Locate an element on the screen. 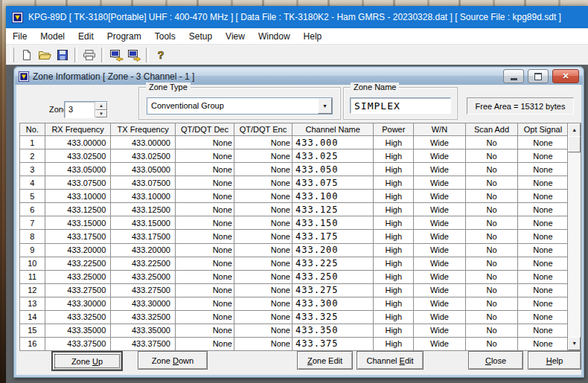 This screenshot has width=588, height=383. new-file-icon is located at coordinates (27, 55).